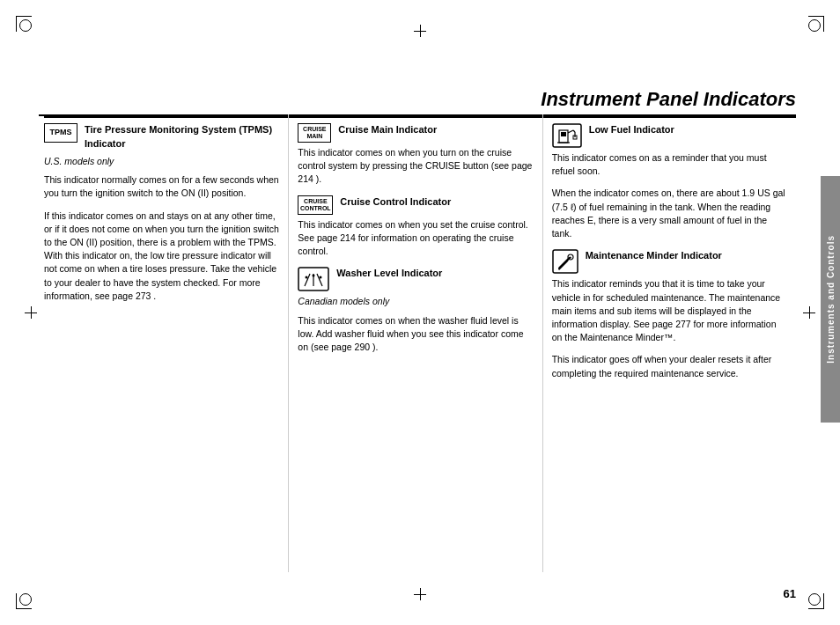  Describe the element at coordinates (26, 26) in the screenshot. I see `circle-mark-tl` at that location.